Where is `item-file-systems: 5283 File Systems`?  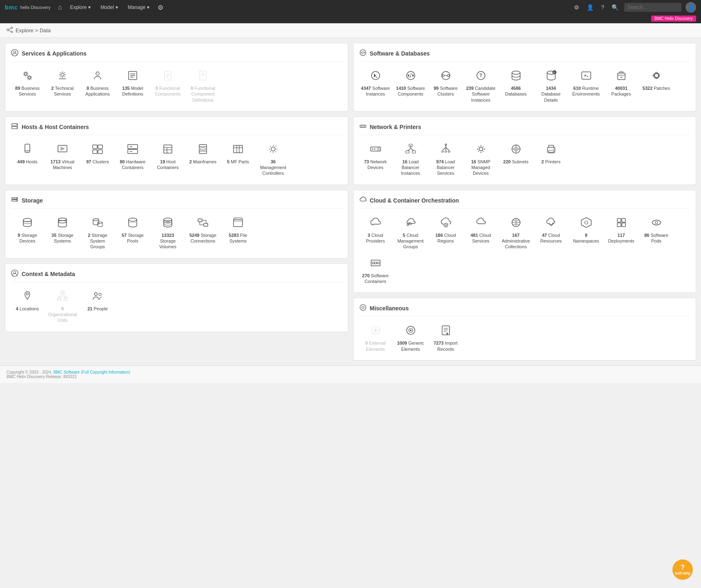 item-file-systems: 5283 File Systems is located at coordinates (238, 234).